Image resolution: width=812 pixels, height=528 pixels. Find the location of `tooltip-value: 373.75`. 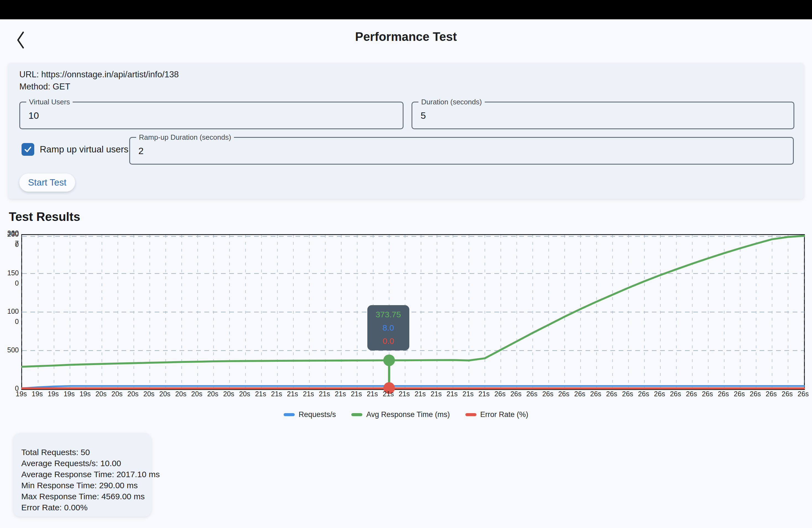

tooltip-value: 373.75 is located at coordinates (388, 314).